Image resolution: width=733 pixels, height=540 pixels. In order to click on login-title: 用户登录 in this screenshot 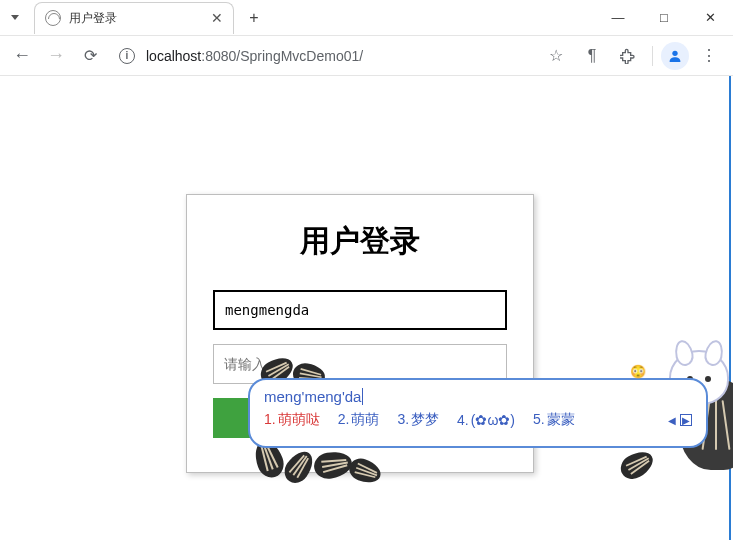, I will do `click(360, 242)`.